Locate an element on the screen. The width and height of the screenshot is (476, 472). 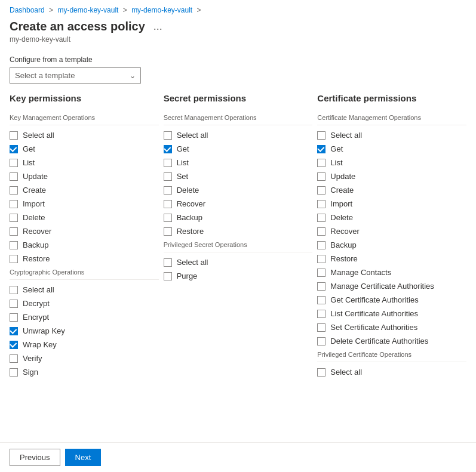
checkbox-label-certificate-0-5: Import is located at coordinates (342, 204).